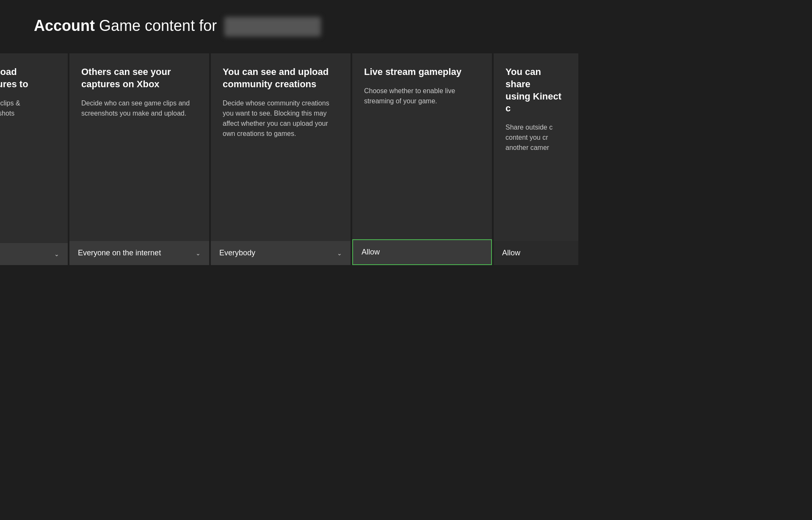 This screenshot has height=520, width=812. What do you see at coordinates (536, 253) in the screenshot?
I see `share-kinect-value: Allow` at bounding box center [536, 253].